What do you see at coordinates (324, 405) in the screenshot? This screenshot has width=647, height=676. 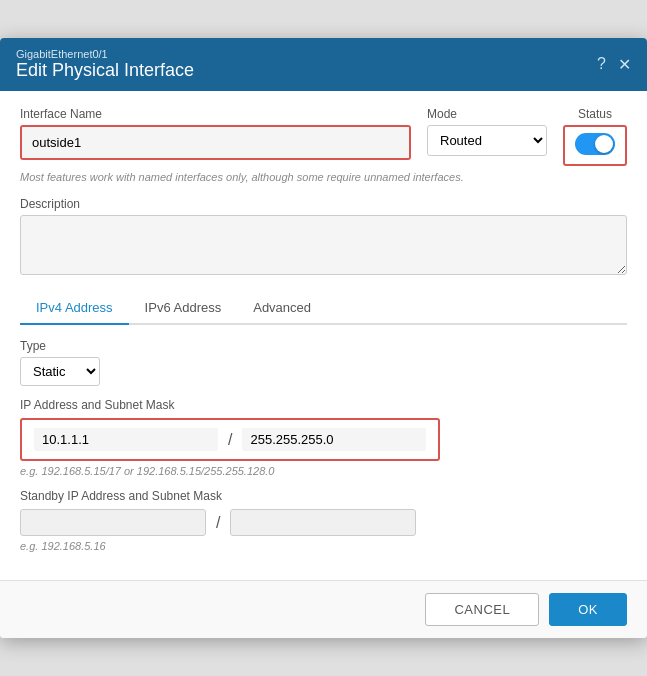 I see `ip-section-label: IP Address and Subnet Mask` at bounding box center [324, 405].